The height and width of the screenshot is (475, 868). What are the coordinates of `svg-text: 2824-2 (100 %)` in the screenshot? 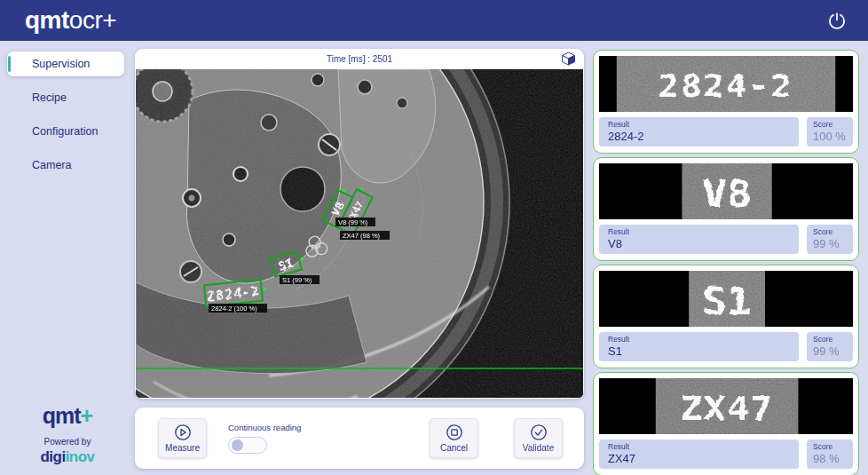 It's located at (234, 309).